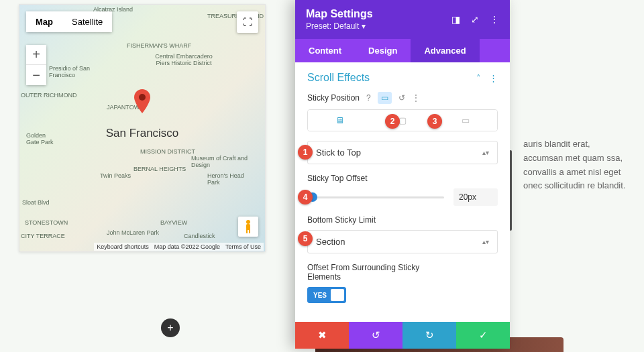 The image size is (644, 352). Describe the element at coordinates (184, 60) in the screenshot. I see `map-label: Central Embarcadero Piers Historic Distr…` at that location.